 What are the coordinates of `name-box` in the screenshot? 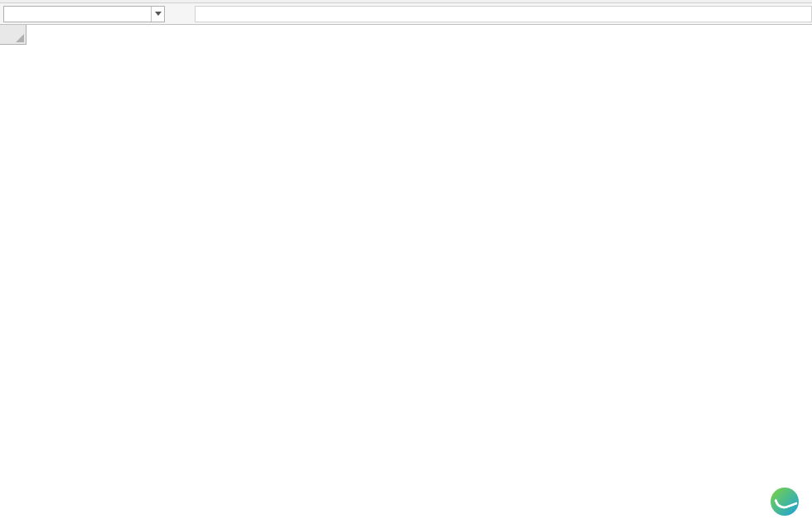 It's located at (85, 14).